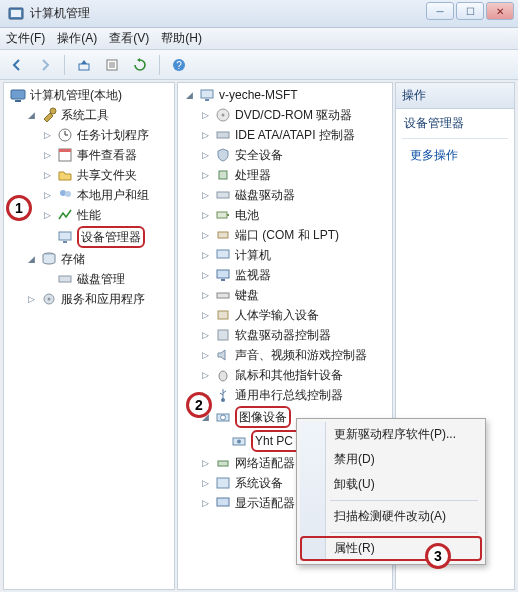 The height and width of the screenshot is (592, 518). Describe the element at coordinates (107, 237) in the screenshot. I see `tree-device-manager: ▷设备管理器` at that location.